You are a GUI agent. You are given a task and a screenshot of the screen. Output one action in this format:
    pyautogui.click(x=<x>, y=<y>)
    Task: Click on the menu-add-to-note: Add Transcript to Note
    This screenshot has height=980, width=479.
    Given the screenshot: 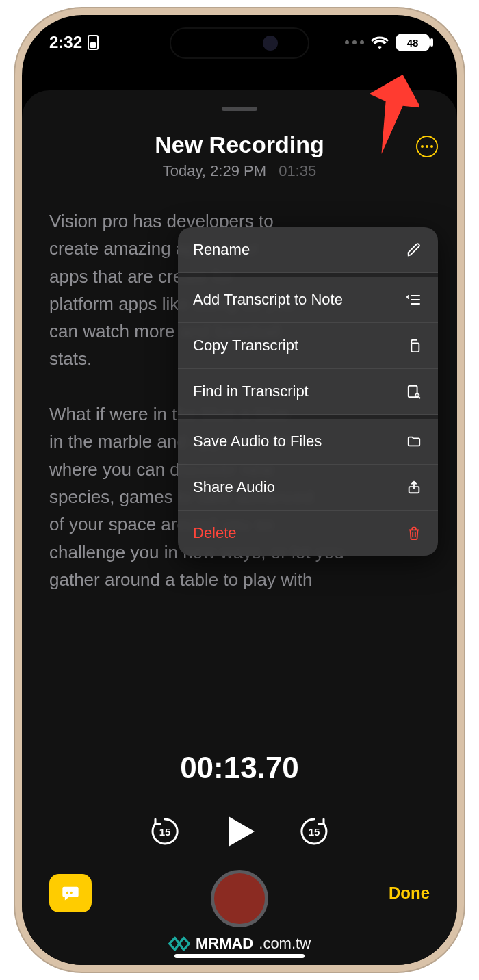 What is the action you would take?
    pyautogui.click(x=308, y=298)
    